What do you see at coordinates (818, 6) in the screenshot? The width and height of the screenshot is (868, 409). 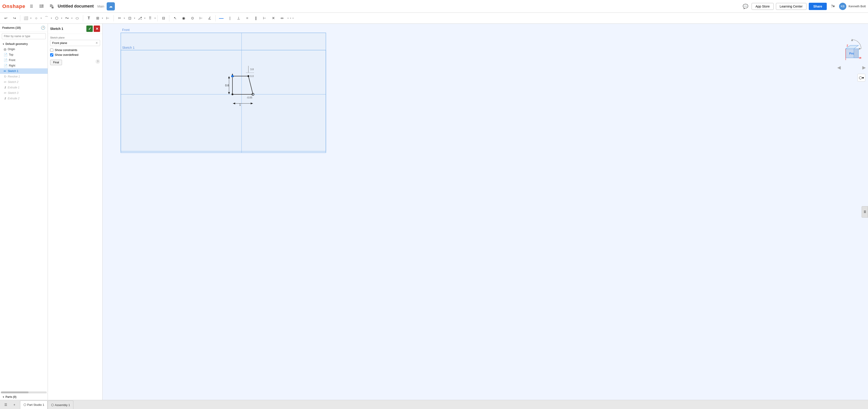 I see `share-button: Share` at bounding box center [818, 6].